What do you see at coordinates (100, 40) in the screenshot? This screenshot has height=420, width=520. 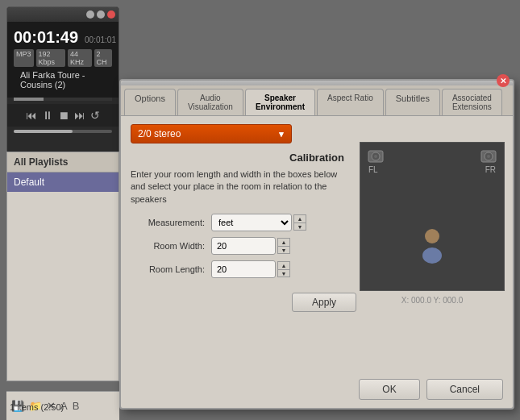 I see `player-time-sub: 00:01:01` at bounding box center [100, 40].